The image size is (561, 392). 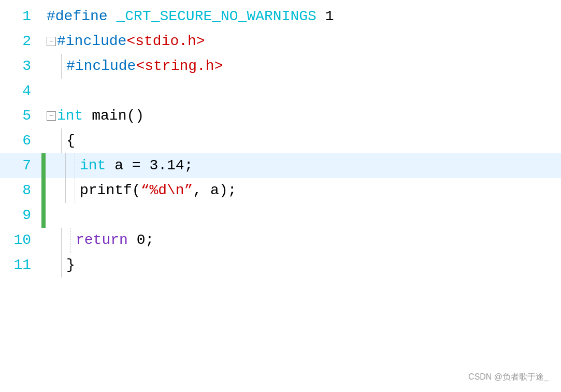 What do you see at coordinates (105, 116) in the screenshot?
I see `token-function-main: main` at bounding box center [105, 116].